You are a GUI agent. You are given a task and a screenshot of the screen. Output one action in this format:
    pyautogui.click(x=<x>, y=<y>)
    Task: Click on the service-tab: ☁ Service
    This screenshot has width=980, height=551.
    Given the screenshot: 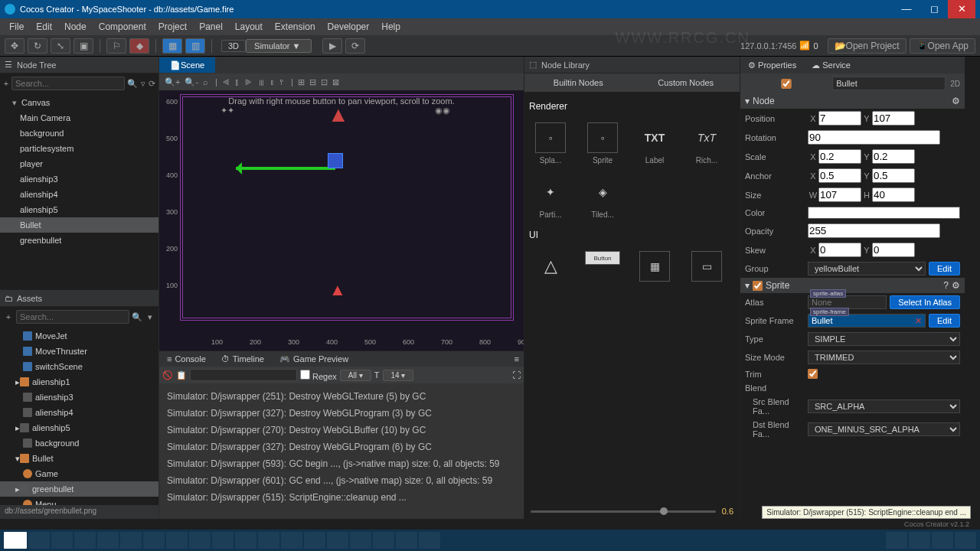 What is the action you would take?
    pyautogui.click(x=831, y=66)
    